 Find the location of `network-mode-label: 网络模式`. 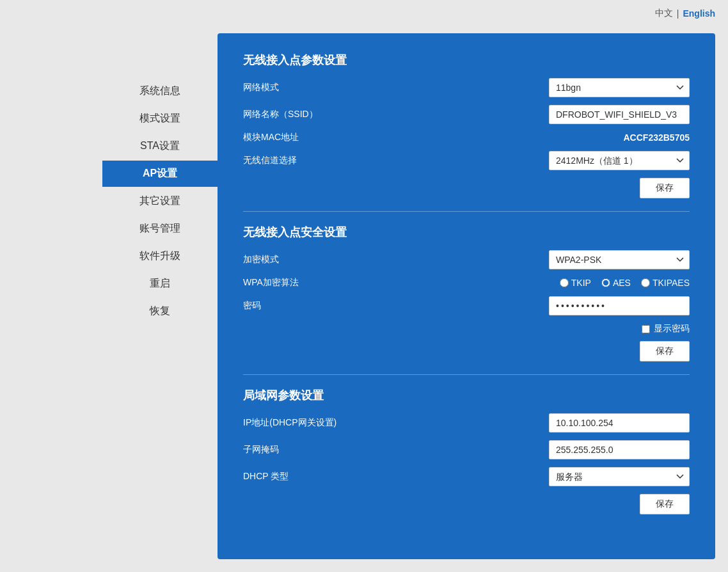

network-mode-label: 网络模式 is located at coordinates (294, 88).